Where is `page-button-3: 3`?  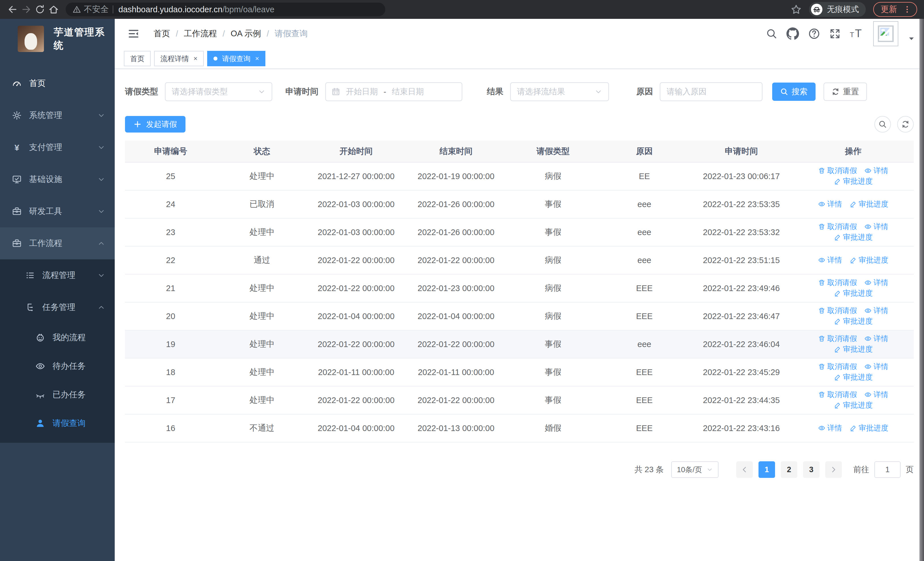
page-button-3: 3 is located at coordinates (811, 469).